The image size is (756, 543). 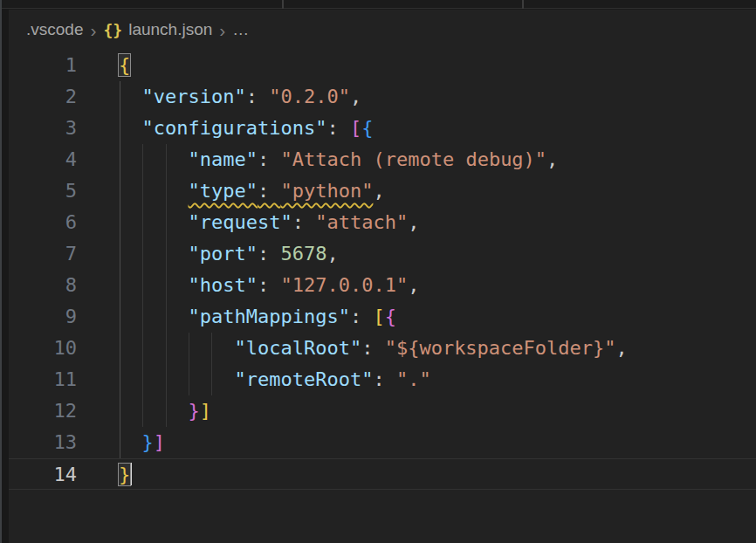 I want to click on code-token: "0.2.0", so click(x=309, y=96).